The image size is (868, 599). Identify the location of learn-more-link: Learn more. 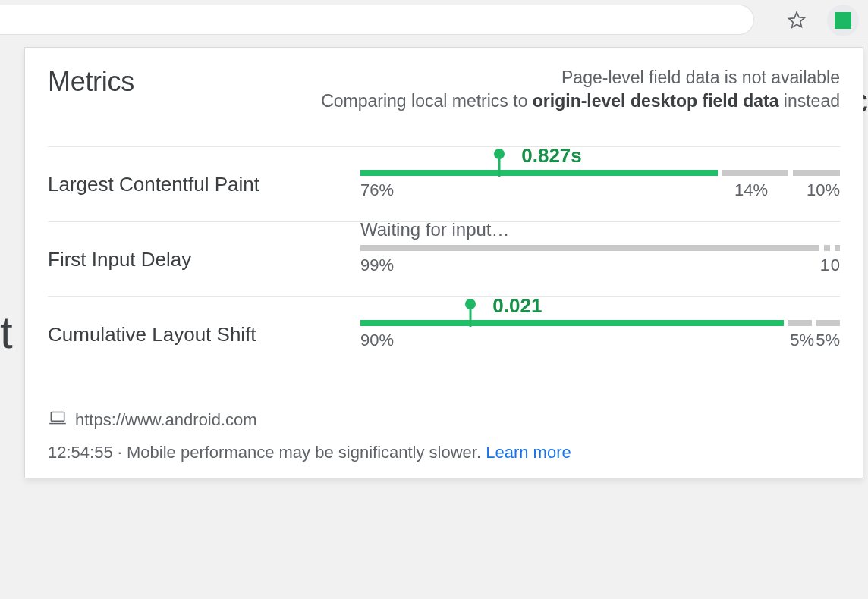
(528, 452).